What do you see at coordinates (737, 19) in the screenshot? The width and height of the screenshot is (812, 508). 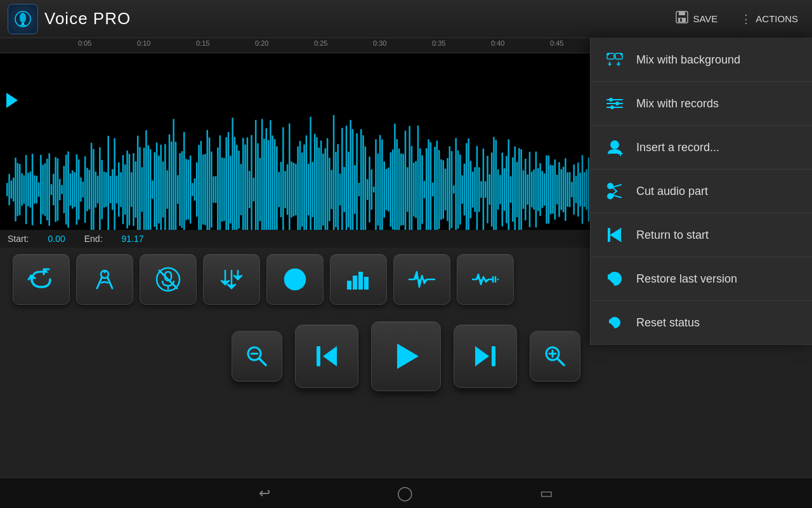 I see `header-actions: SAVE ⋮ ACTIONS` at bounding box center [737, 19].